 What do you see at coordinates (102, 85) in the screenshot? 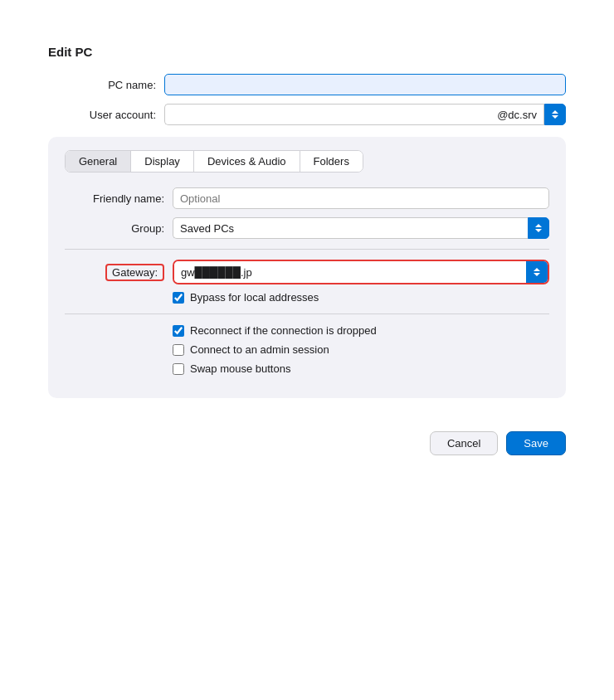
I see `pc-name-label: PC name:` at bounding box center [102, 85].